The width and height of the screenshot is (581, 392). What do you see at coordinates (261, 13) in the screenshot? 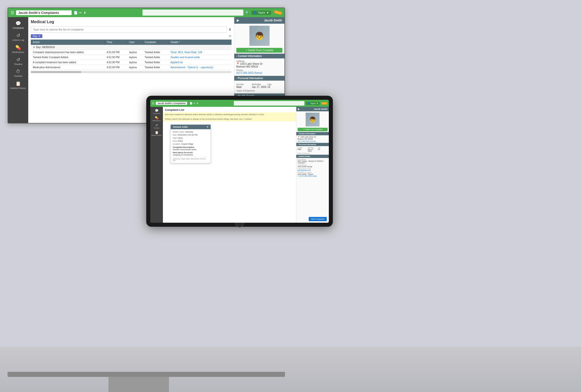
I see `user-badge: 👤 Taylor ▼` at bounding box center [261, 13].